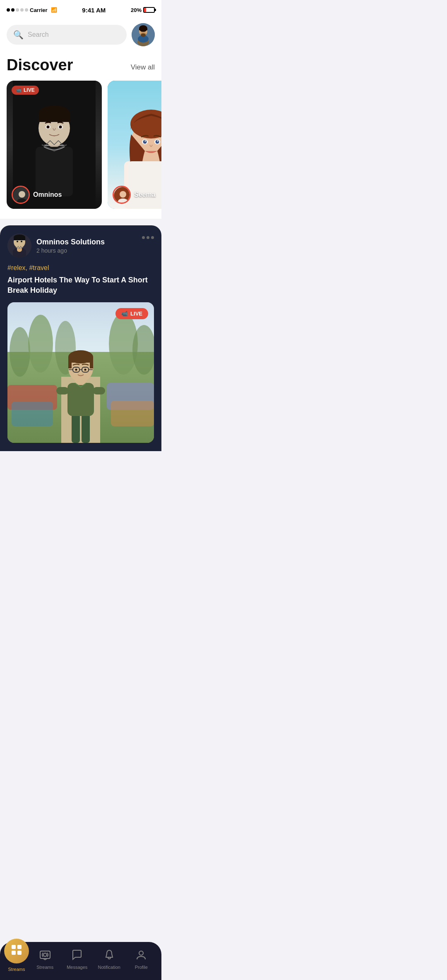 The height and width of the screenshot is (980, 447). What do you see at coordinates (19, 246) in the screenshot?
I see `post-avatar` at bounding box center [19, 246].